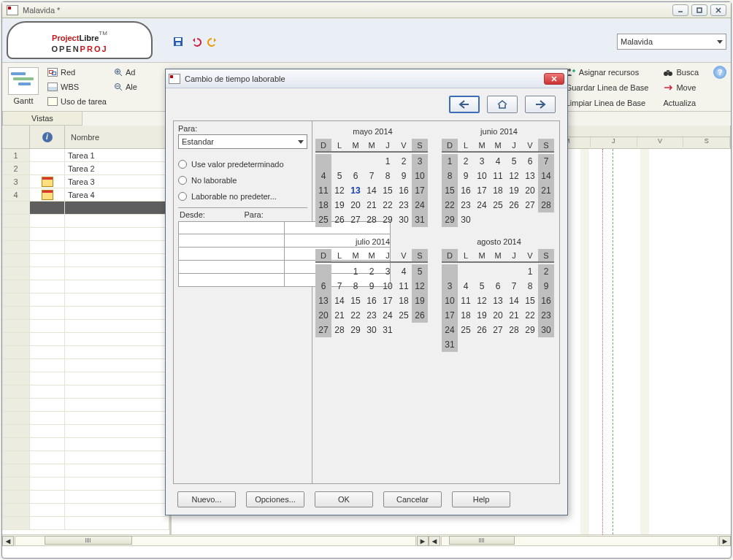 The image size is (733, 560). What do you see at coordinates (86, 195) in the screenshot?
I see `table-row: 4 Tarea 4` at bounding box center [86, 195].